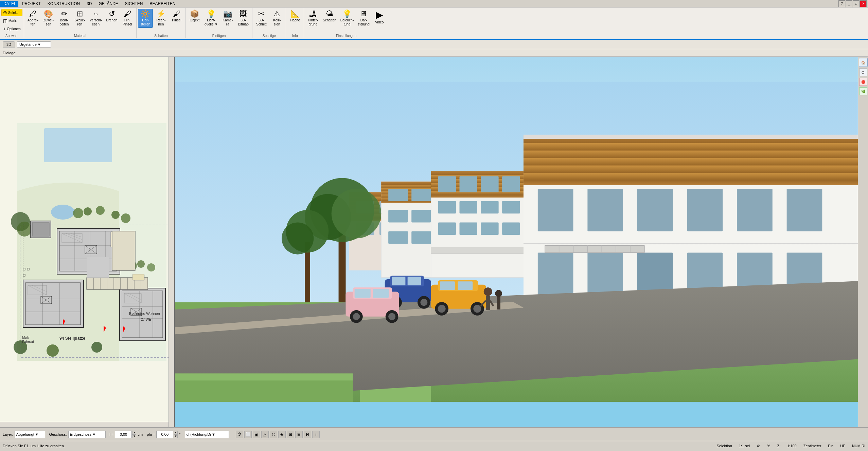  Describe the element at coordinates (265, 434) in the screenshot. I see `triangle-icon: △` at that location.